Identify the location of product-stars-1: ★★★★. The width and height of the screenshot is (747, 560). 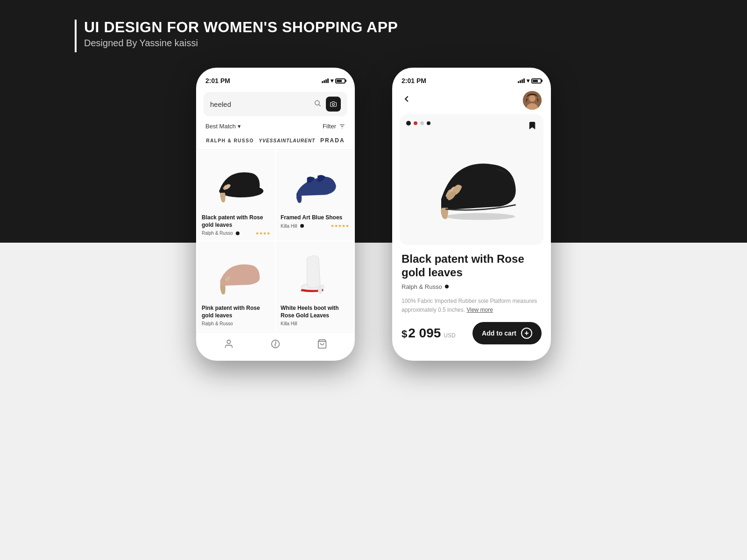
(263, 233).